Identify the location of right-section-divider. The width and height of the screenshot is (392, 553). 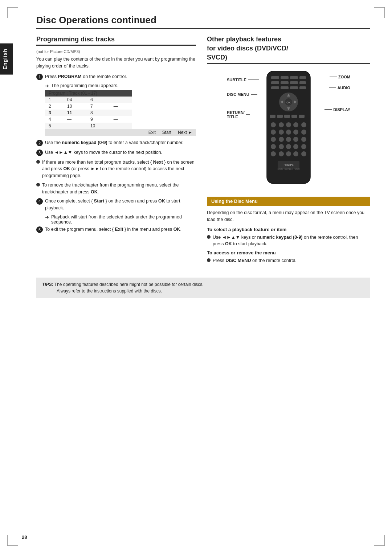
(289, 63).